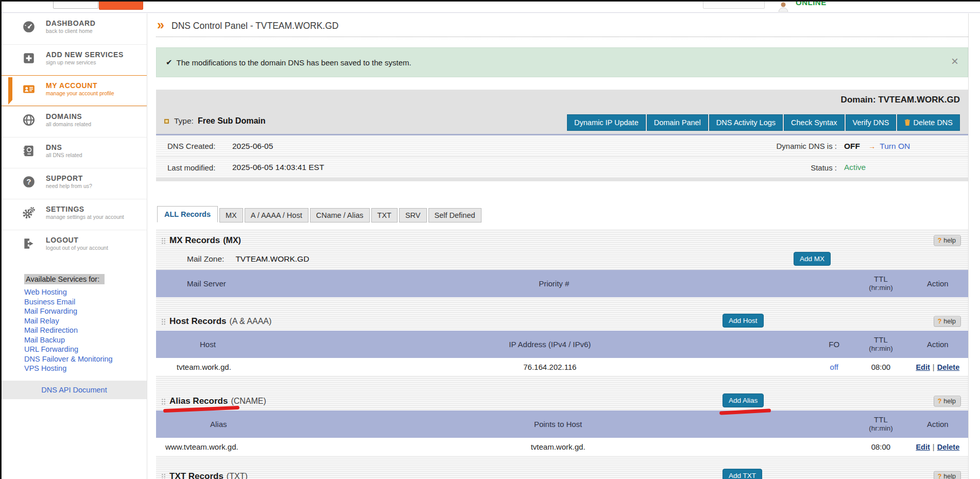  I want to click on bullet-icon, so click(167, 122).